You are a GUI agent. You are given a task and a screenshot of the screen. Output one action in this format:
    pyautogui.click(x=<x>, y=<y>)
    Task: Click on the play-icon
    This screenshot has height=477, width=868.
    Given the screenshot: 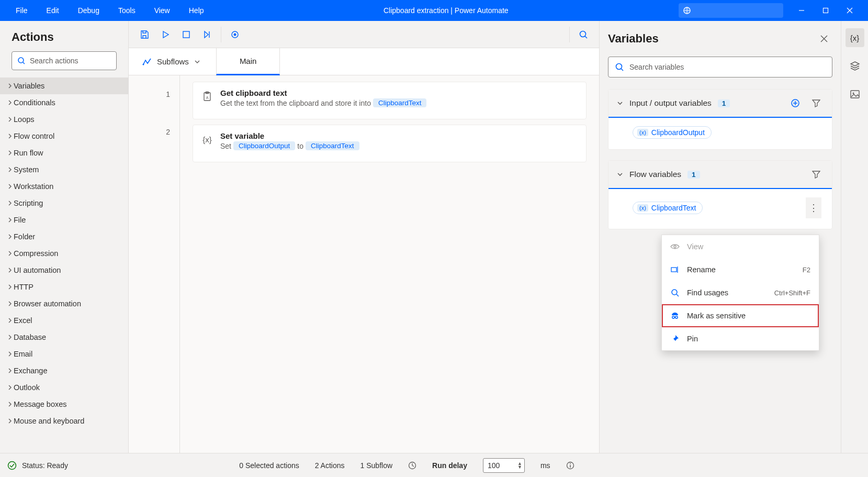 What is the action you would take?
    pyautogui.click(x=165, y=35)
    